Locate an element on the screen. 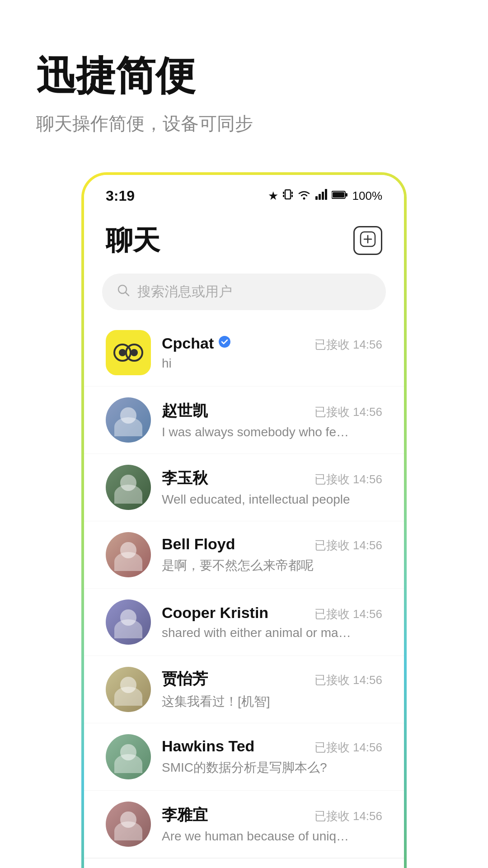  chat-content: Bell Floyd 已接收 14:56 是啊，要不然怎么来帝都呢 is located at coordinates (272, 555).